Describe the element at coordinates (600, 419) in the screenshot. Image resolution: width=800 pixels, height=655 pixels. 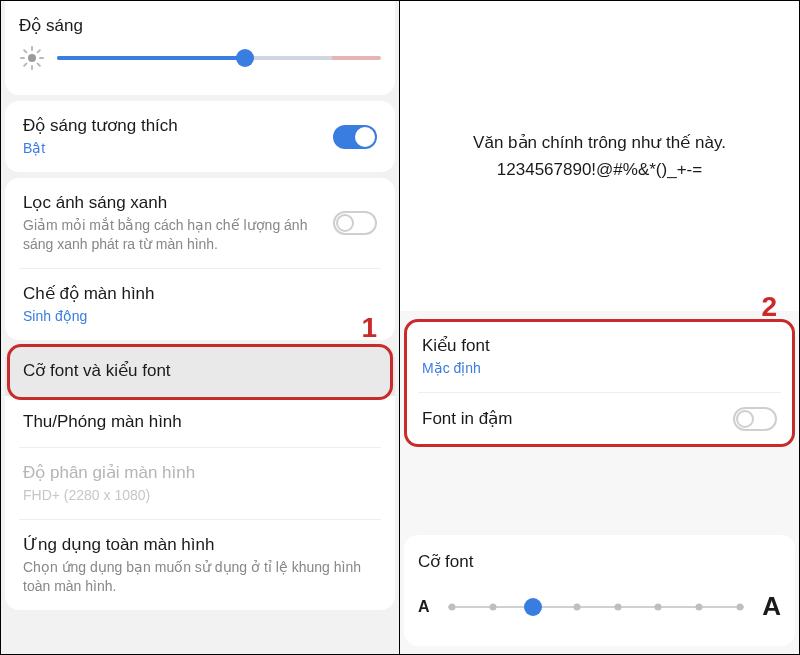
I see `bold-font-row: Font in đậm` at that location.